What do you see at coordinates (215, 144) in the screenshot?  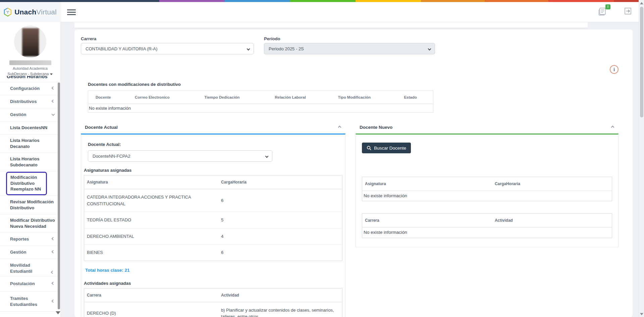 I see `docente-actual-select-label: Docente Actual:` at bounding box center [215, 144].